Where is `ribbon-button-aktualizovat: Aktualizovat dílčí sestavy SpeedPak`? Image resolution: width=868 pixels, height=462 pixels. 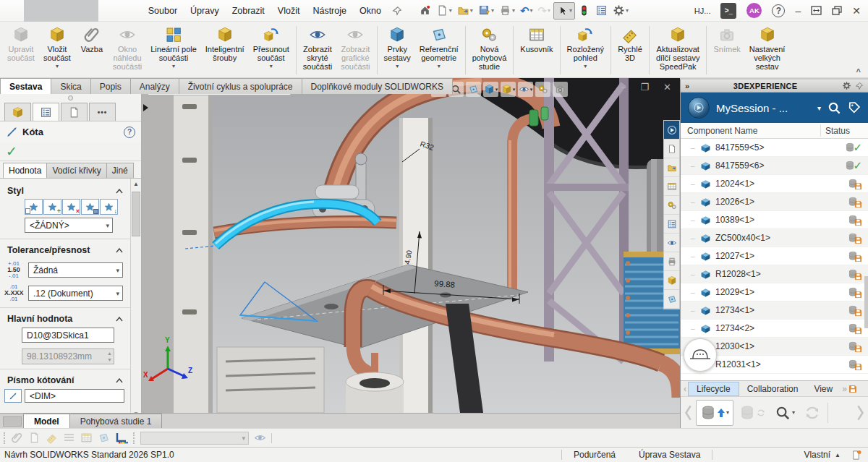
ribbon-button-aktualizovat: Aktualizovat dílčí sestavy SpeedPak is located at coordinates (678, 51).